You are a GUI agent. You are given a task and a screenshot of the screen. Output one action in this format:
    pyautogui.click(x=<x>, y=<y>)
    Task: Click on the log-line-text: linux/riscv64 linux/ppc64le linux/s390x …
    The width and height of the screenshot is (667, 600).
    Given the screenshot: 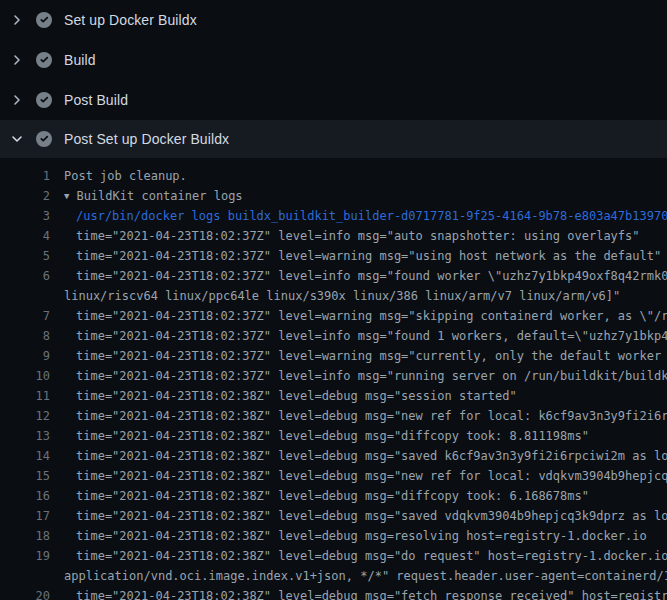 What is the action you would take?
    pyautogui.click(x=335, y=296)
    